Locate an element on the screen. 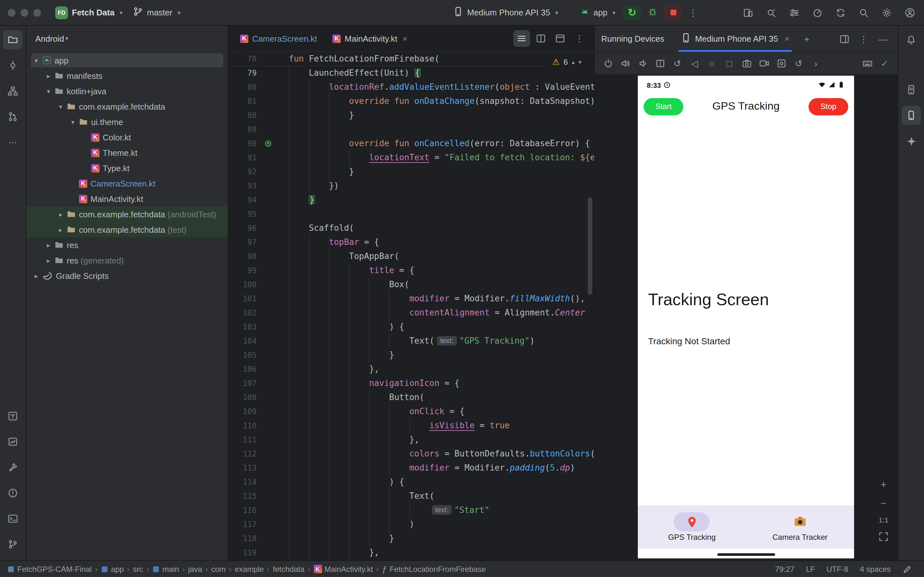 This screenshot has height=577, width=924. breadcrumb-fetchdata: fetchdata is located at coordinates (289, 569).